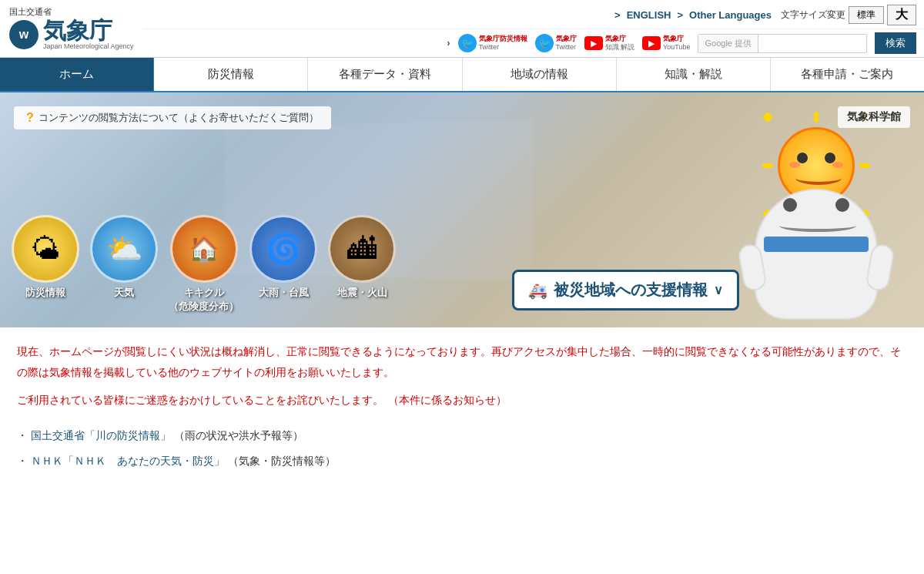 The width and height of the screenshot is (924, 574). Describe the element at coordinates (24, 35) in the screenshot. I see `logo-circle: w` at that location.